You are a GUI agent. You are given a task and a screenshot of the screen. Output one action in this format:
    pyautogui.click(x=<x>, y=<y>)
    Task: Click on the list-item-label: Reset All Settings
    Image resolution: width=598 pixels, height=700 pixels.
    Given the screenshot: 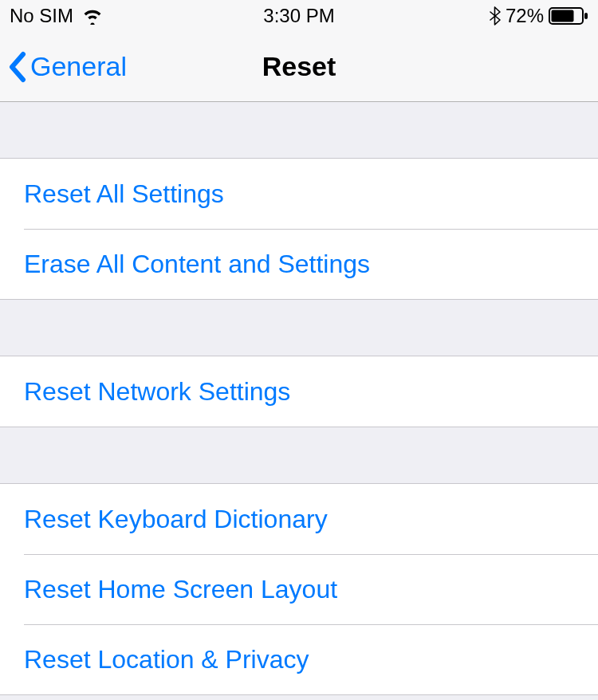 What is the action you would take?
    pyautogui.click(x=124, y=195)
    